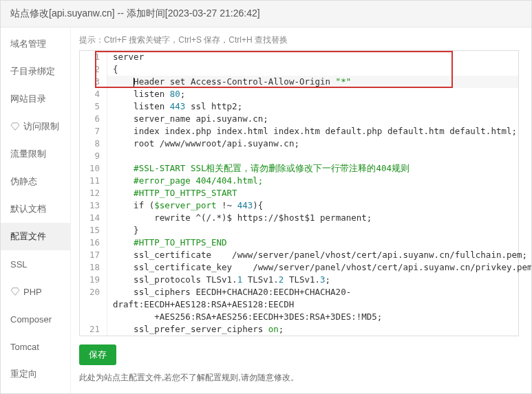 The width and height of the screenshot is (532, 394). Describe the element at coordinates (94, 107) in the screenshot. I see `line-number: 5` at that location.